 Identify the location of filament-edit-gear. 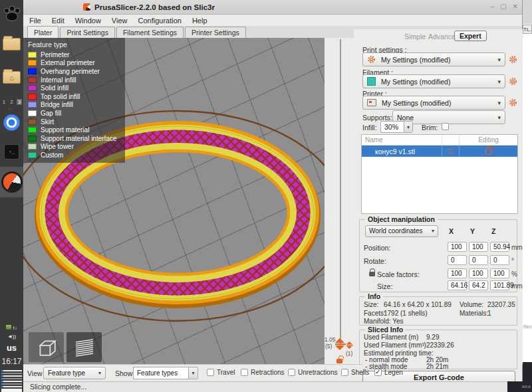
(513, 81).